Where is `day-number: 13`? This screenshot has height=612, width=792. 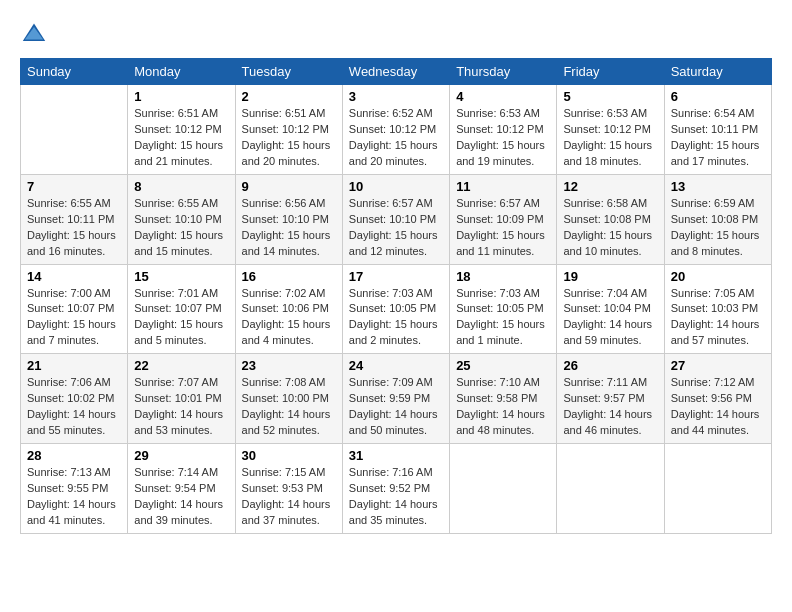 day-number: 13 is located at coordinates (718, 186).